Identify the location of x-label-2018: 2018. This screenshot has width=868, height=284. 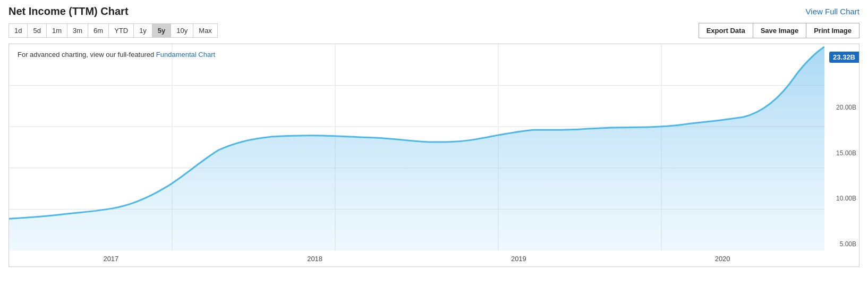
(314, 258).